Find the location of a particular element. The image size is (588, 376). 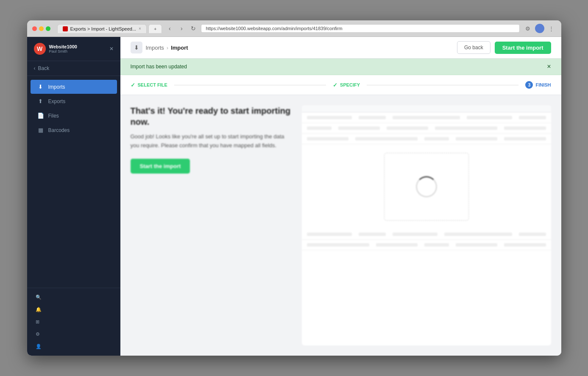

brand-logo: W is located at coordinates (40, 49).